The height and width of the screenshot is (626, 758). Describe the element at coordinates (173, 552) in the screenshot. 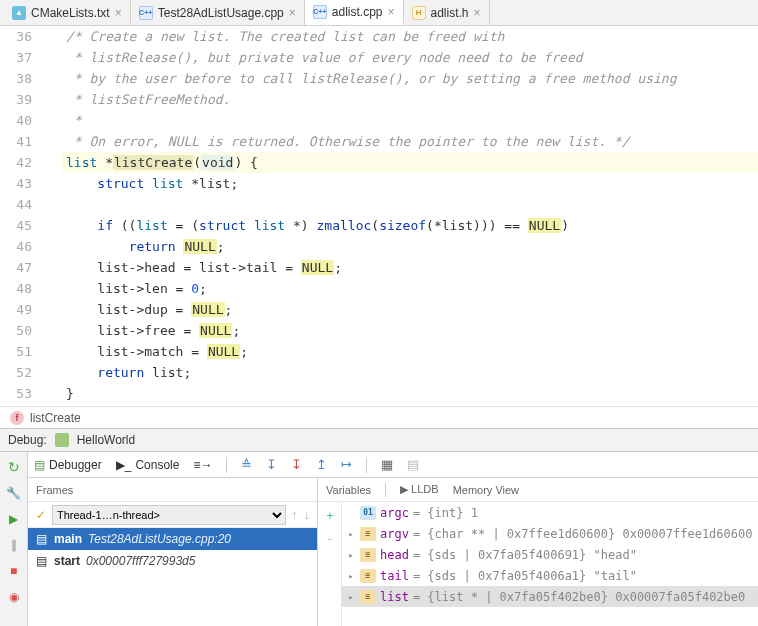

I see `frames-panel: Frames ✓ Thread-1…n-thread> ↑ ↓ ▤main Te…` at that location.